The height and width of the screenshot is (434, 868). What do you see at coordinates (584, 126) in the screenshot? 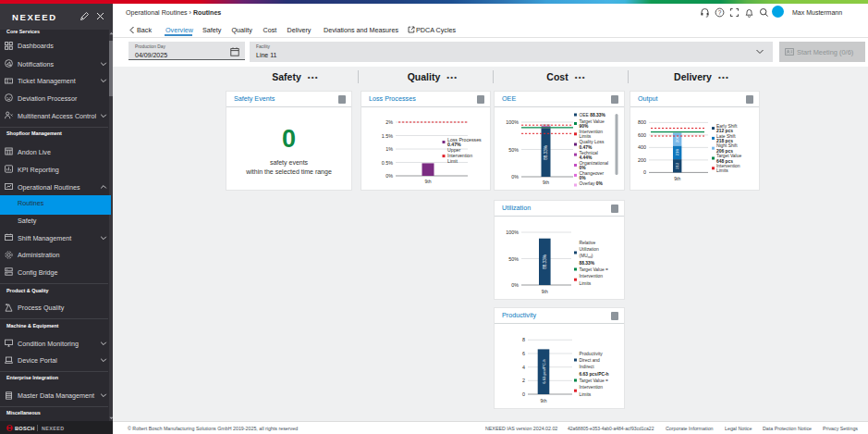
I see `svg-text: 90%` at bounding box center [584, 126].